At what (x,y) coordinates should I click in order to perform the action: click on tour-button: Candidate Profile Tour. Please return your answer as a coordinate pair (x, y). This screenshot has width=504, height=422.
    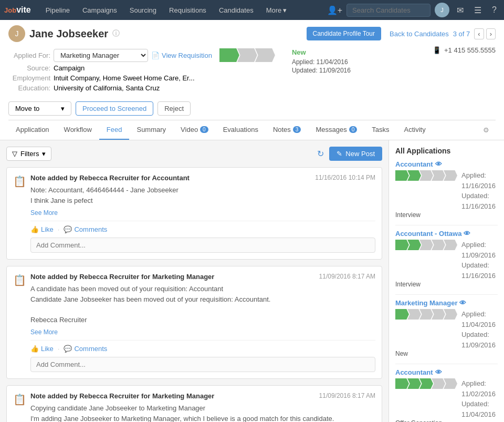
    Looking at the image, I should click on (344, 34).